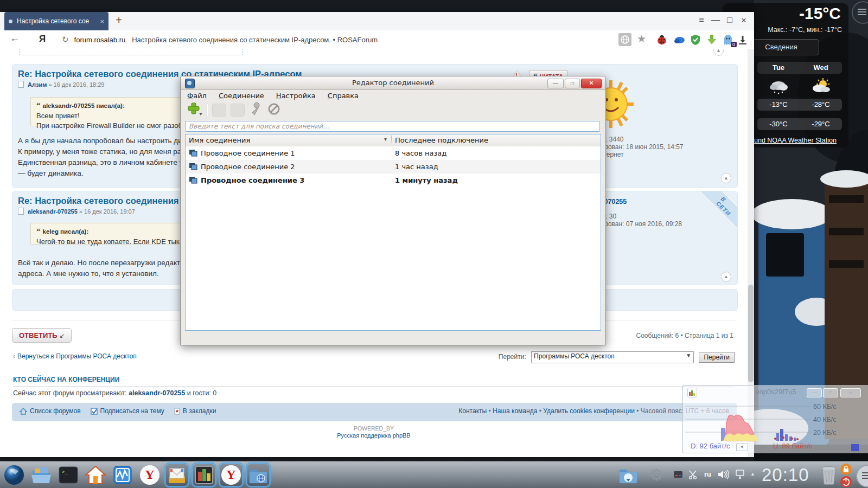 The image size is (868, 488). I want to click on bookmark-star-icon: ★, so click(643, 39).